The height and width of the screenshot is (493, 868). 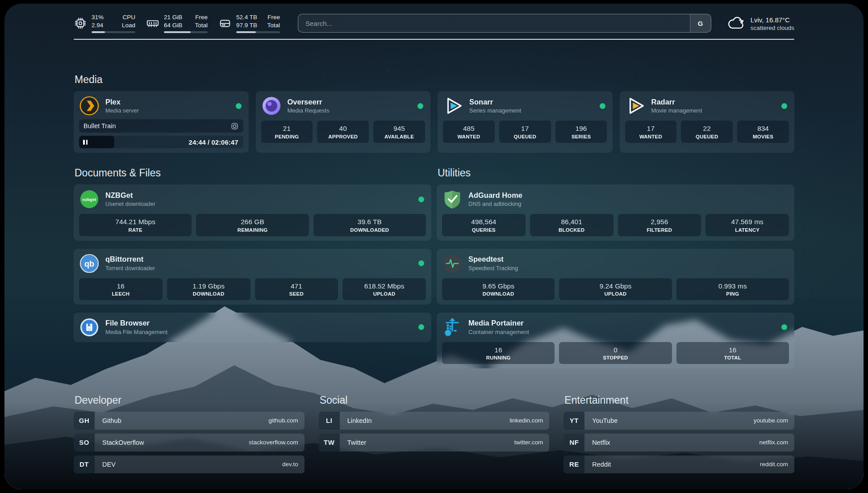 What do you see at coordinates (498, 289) in the screenshot?
I see `stat-download: 9.65 GbpsDOWNLOAD` at bounding box center [498, 289].